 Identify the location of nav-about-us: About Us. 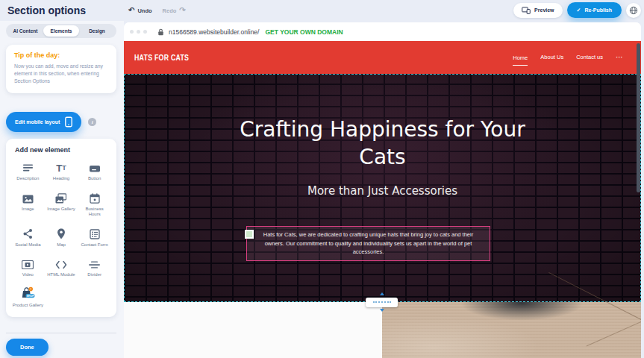
(552, 58).